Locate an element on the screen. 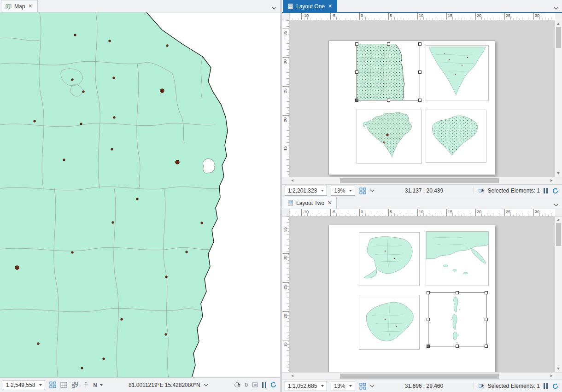 The width and height of the screenshot is (562, 392). tab-map: Map ✕ is located at coordinates (19, 6).